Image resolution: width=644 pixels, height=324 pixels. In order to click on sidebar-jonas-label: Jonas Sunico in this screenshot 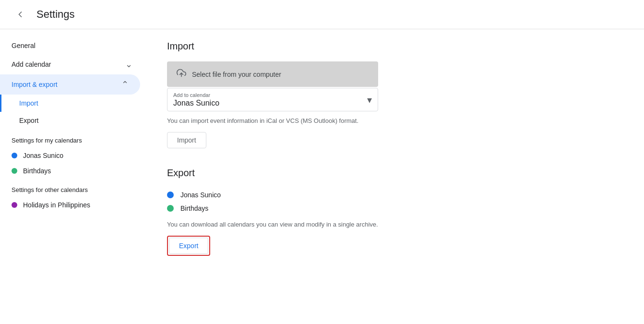, I will do `click(43, 156)`.